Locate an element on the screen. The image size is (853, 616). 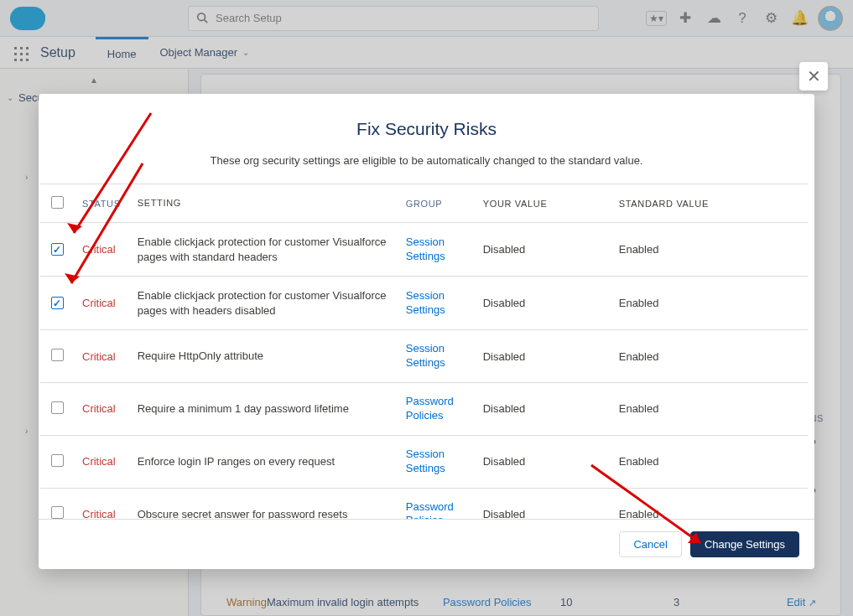
col-setting: SETTING is located at coordinates (263, 204).